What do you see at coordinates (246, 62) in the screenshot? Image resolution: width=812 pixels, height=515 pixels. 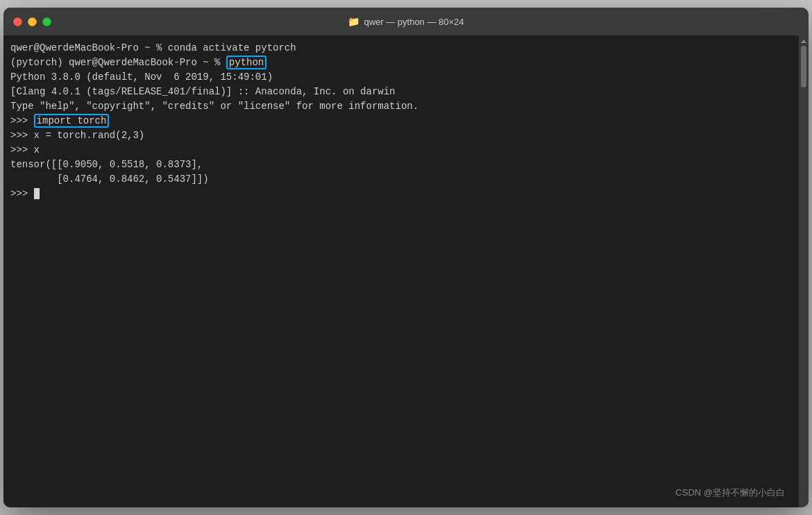 I see `python-highlight: python` at bounding box center [246, 62].